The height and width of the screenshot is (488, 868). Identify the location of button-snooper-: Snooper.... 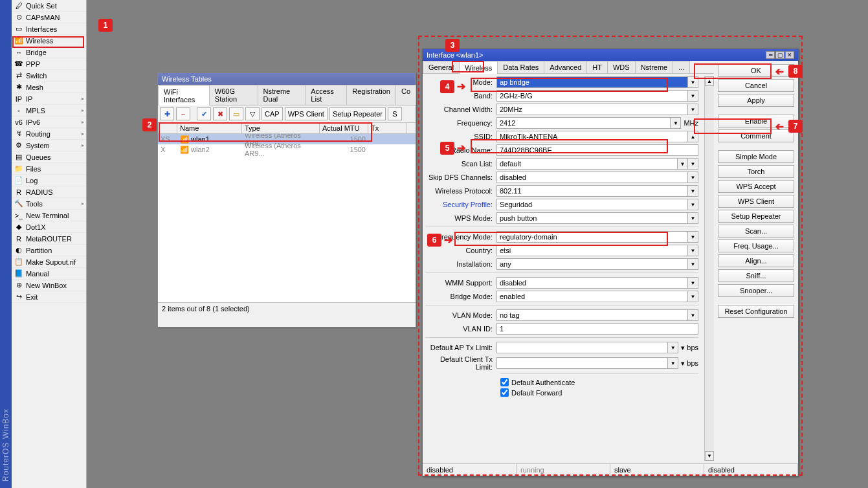
(756, 291).